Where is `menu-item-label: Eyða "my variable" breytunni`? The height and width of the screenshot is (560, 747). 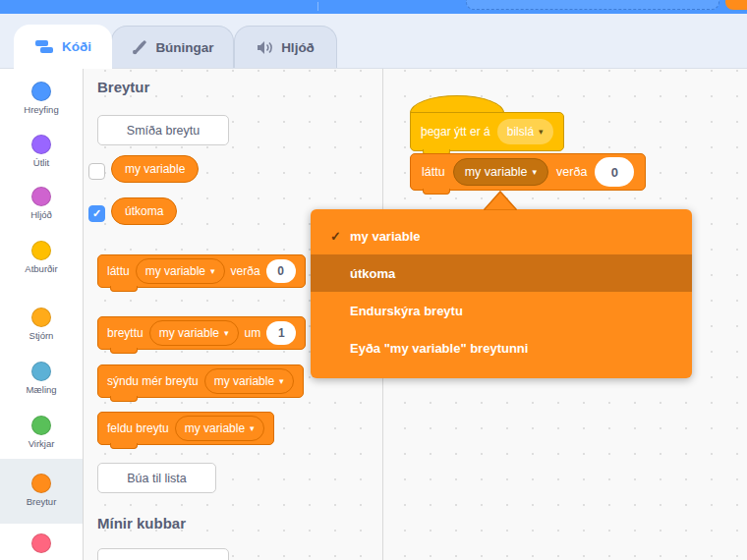 menu-item-label: Eyða "my variable" breytunni is located at coordinates (438, 348).